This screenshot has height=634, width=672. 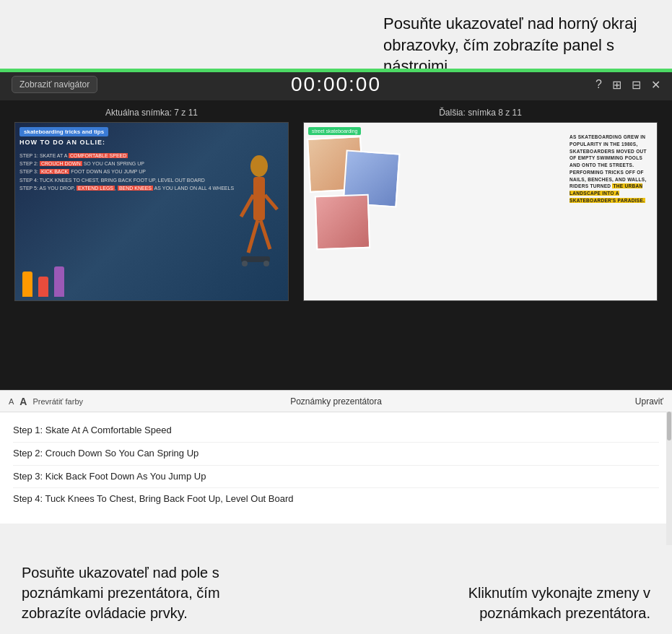 I want to click on show-navigator-button: Zobraziť navigátor, so click(x=55, y=84).